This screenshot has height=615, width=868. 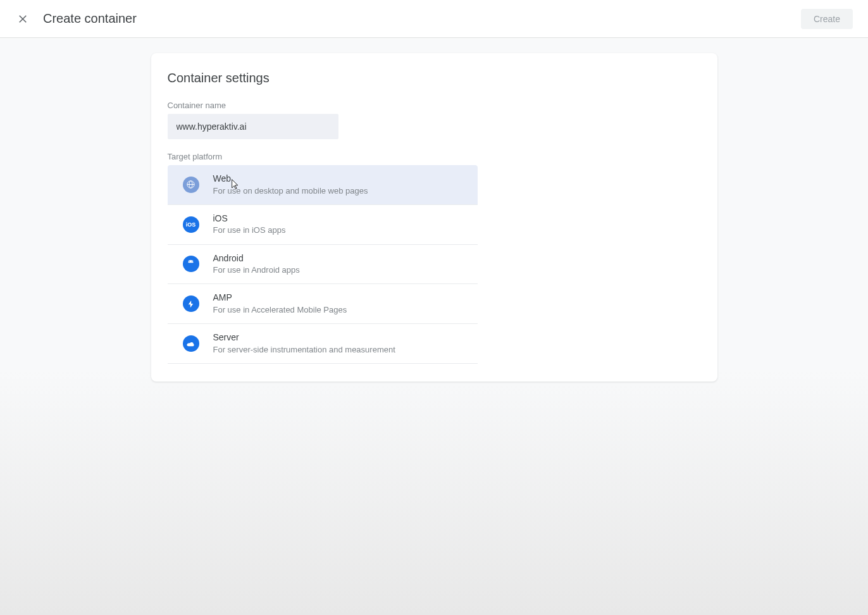 What do you see at coordinates (191, 304) in the screenshot?
I see `amp-icon` at bounding box center [191, 304].